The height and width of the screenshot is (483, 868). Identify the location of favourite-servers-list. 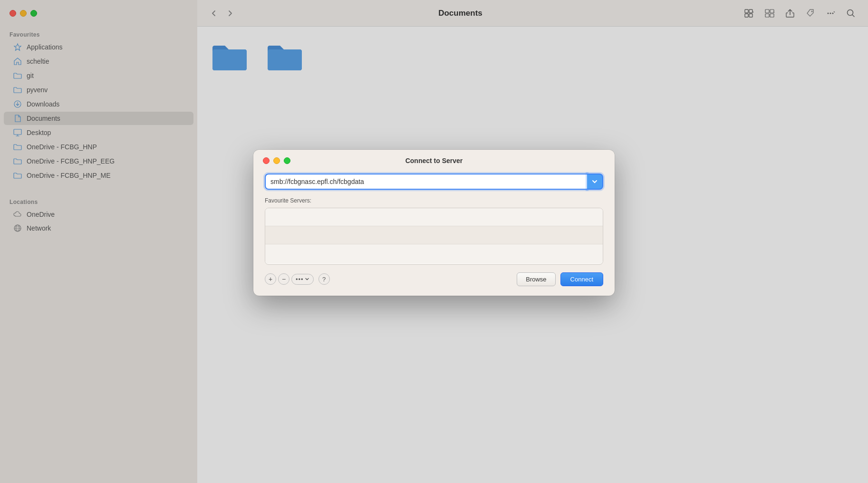
(434, 236).